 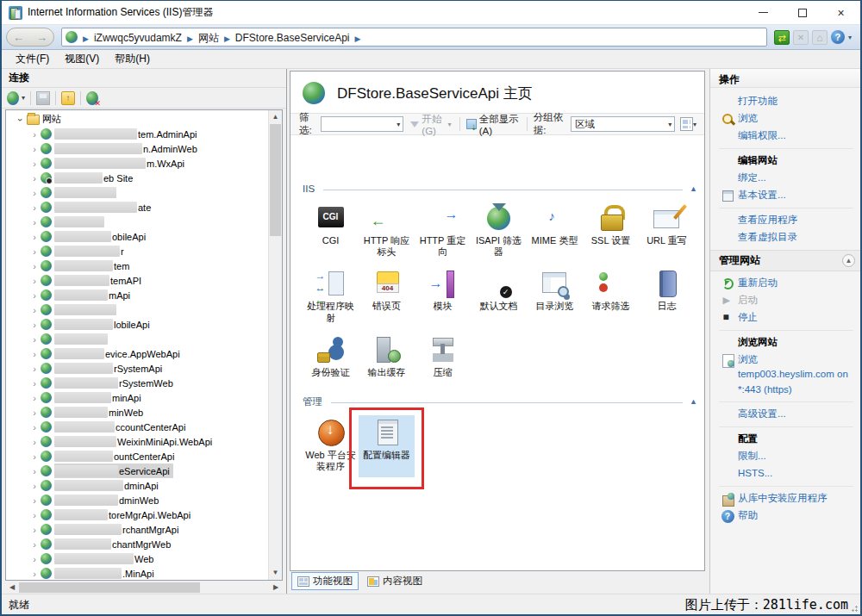 What do you see at coordinates (276, 573) in the screenshot?
I see `scroll-down-icon: ▼` at bounding box center [276, 573].